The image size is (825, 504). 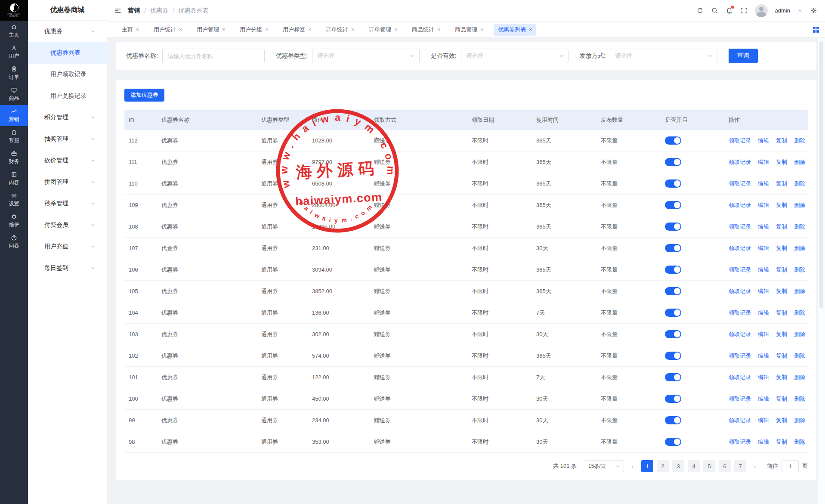 I want to click on tab: 用户管理 ×, so click(x=211, y=30).